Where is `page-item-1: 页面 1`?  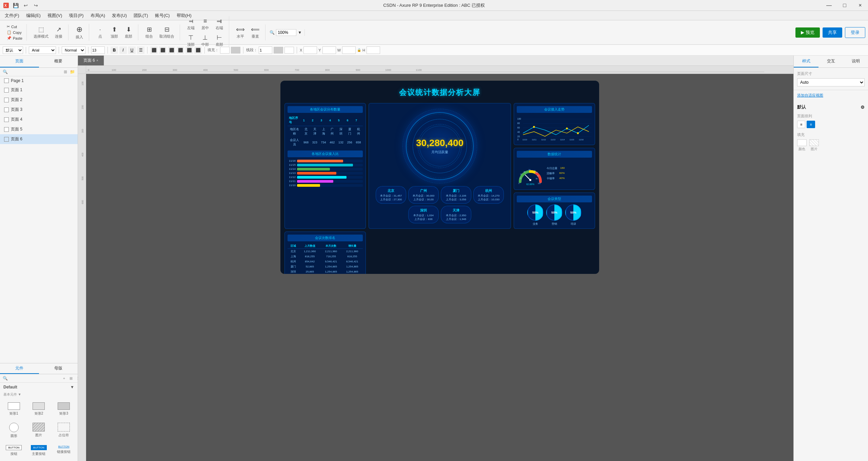
page-item-1: 页面 1 is located at coordinates (39, 90).